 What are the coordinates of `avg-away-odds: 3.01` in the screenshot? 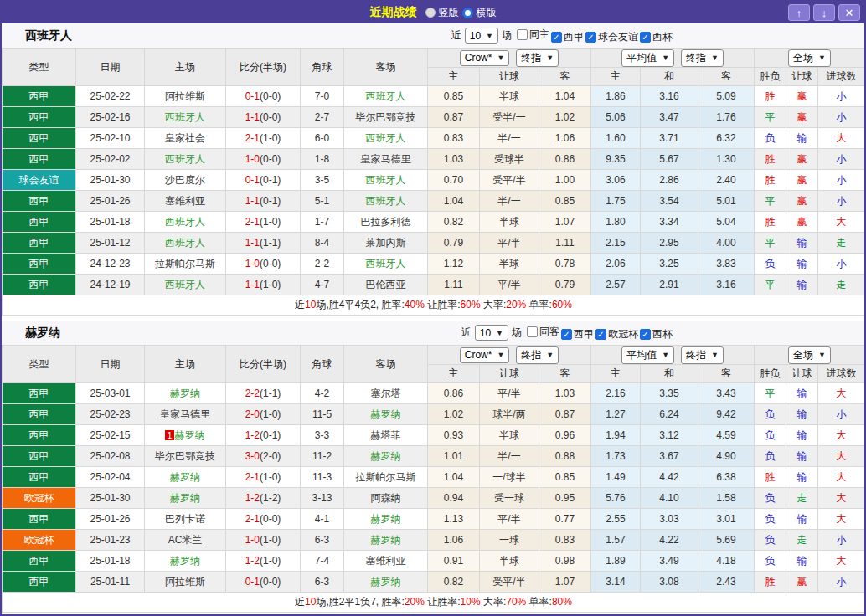 It's located at (727, 519).